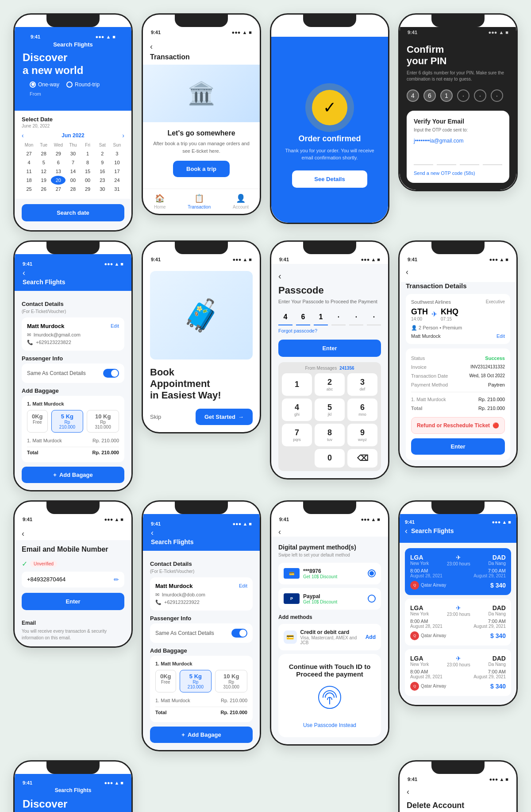  What do you see at coordinates (356, 317) in the screenshot?
I see `pin-input-5: ·` at bounding box center [356, 317].